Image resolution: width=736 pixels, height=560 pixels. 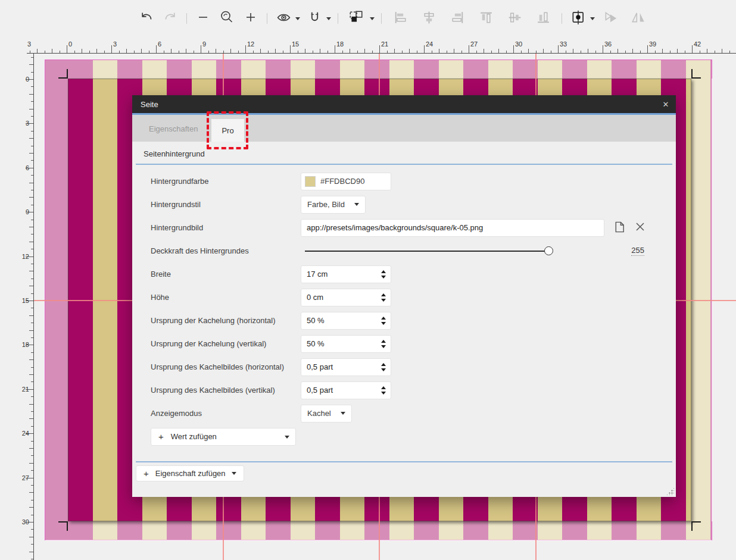 What do you see at coordinates (63, 526) in the screenshot?
I see `crop-mark-bottom-left` at bounding box center [63, 526].